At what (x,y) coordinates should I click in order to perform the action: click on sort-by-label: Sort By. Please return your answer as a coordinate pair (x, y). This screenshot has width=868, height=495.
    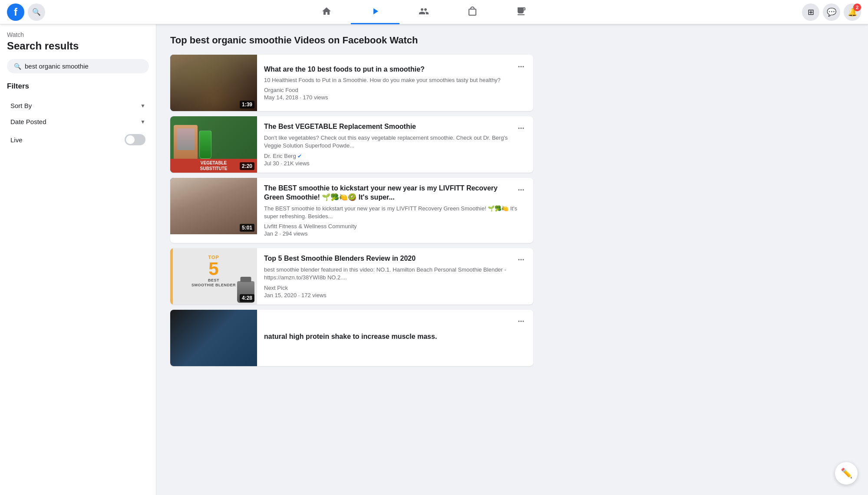
    Looking at the image, I should click on (21, 106).